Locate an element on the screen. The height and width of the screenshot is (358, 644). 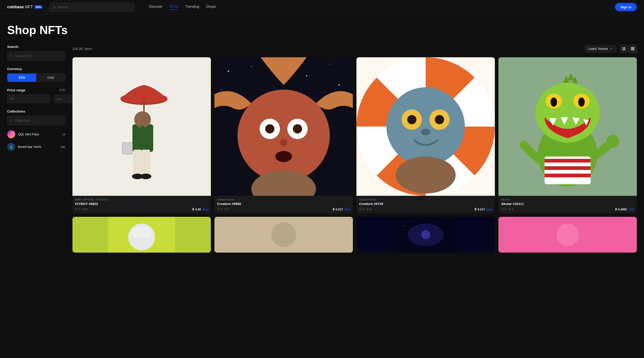
nft-card-creature2: Creature World ✓ Creature #5733 2 0 is located at coordinates (426, 135).